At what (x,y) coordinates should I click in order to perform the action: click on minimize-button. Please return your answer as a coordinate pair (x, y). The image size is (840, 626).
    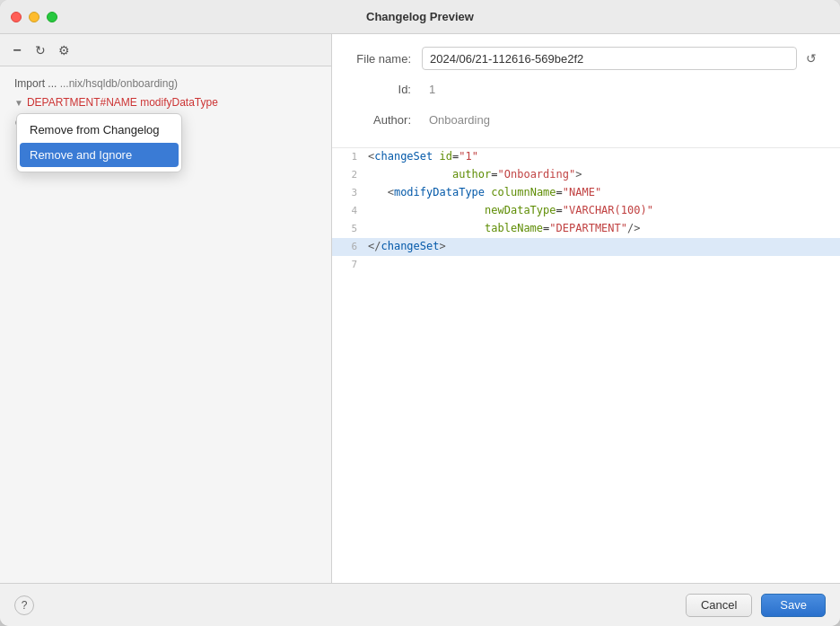
    Looking at the image, I should click on (34, 17).